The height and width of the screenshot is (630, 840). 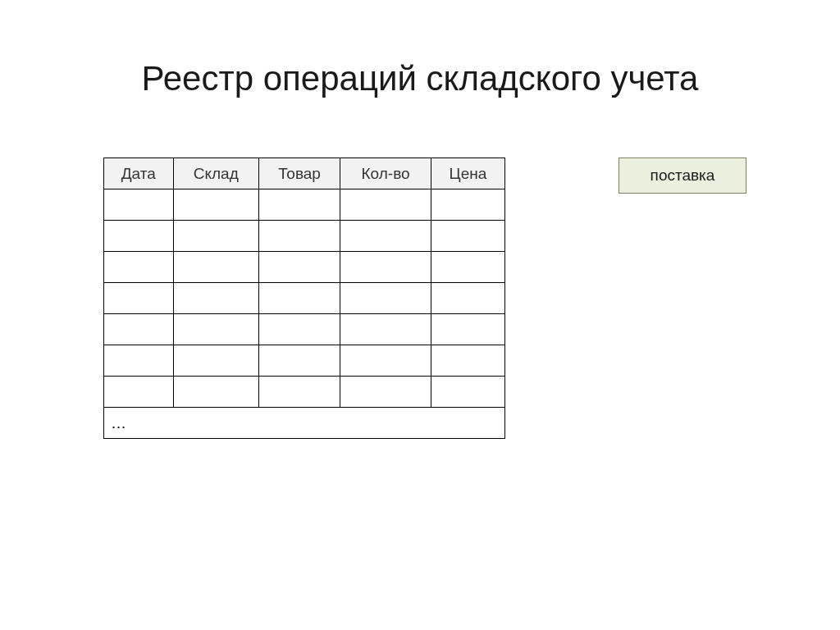 What do you see at coordinates (682, 176) in the screenshot?
I see `supply-button-label: поставка` at bounding box center [682, 176].